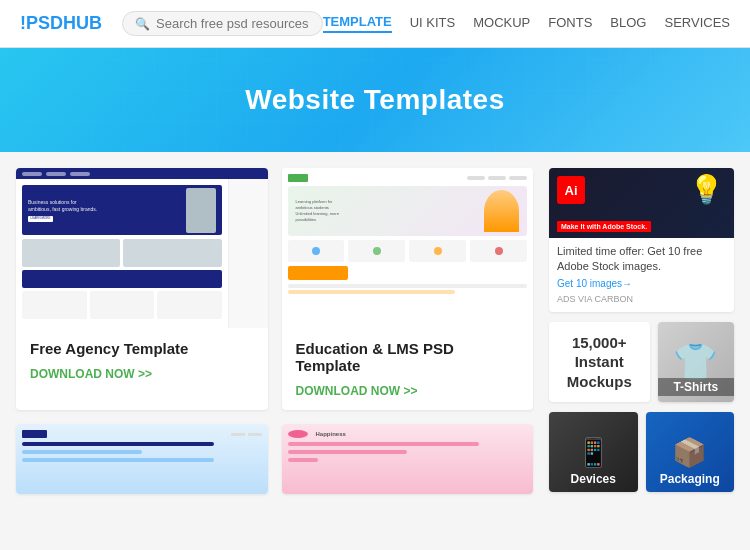  I want to click on nav-item-uikits: UI KITS, so click(433, 24).